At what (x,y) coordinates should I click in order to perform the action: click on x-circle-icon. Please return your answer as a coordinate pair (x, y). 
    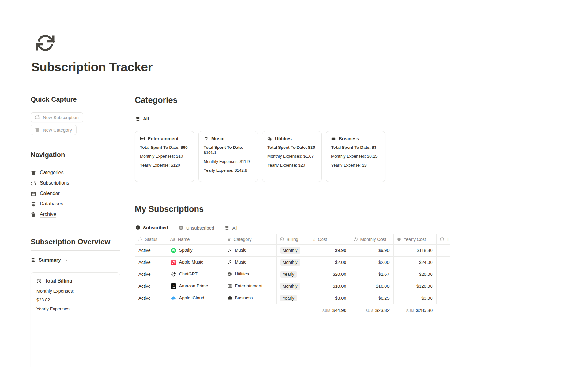
    Looking at the image, I should click on (181, 228).